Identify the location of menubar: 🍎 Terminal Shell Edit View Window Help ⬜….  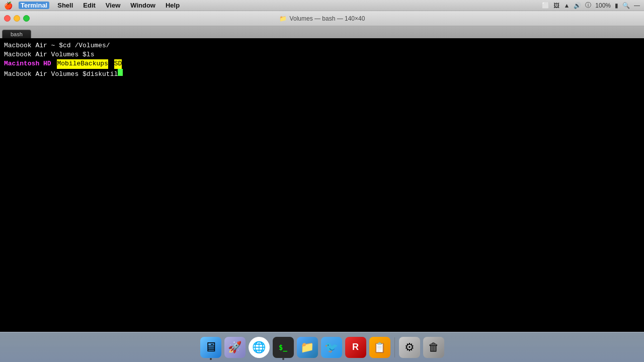
(322, 6).